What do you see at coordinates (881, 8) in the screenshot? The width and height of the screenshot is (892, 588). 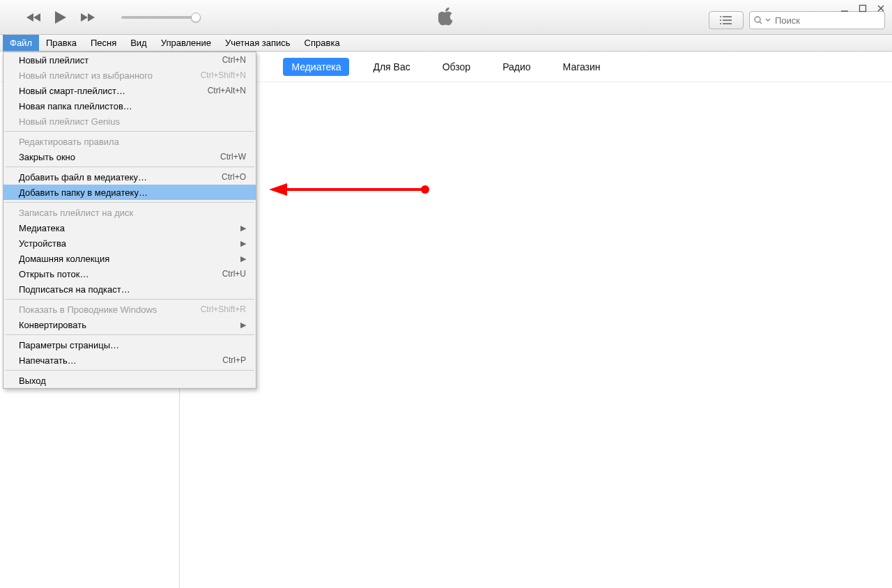 I see `close-button` at bounding box center [881, 8].